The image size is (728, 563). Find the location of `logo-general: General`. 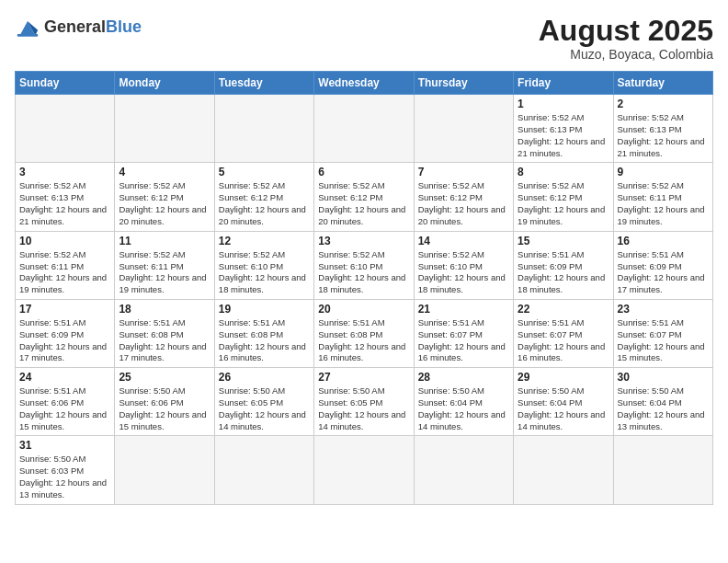

logo-general: General is located at coordinates (75, 27).